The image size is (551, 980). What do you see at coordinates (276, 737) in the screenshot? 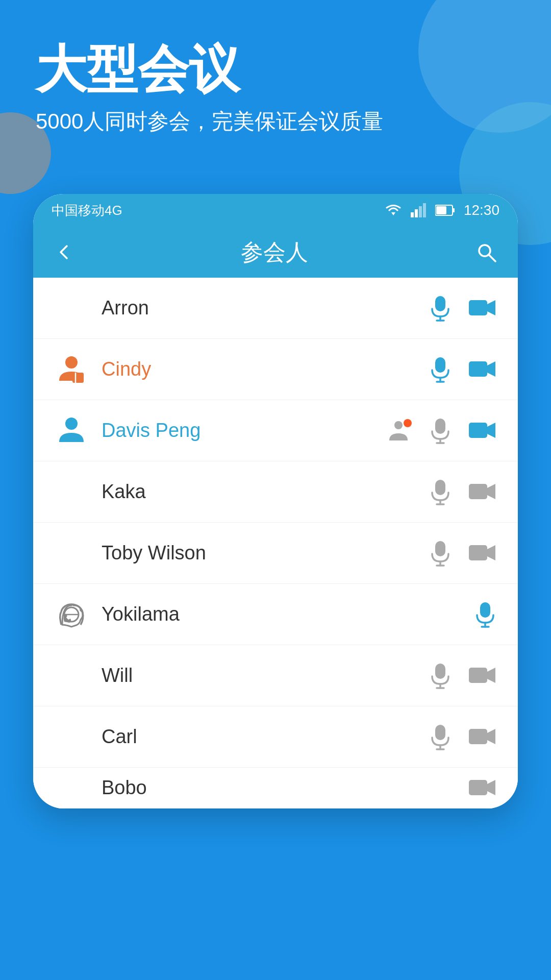
I see `table-row: Carl` at bounding box center [276, 737].